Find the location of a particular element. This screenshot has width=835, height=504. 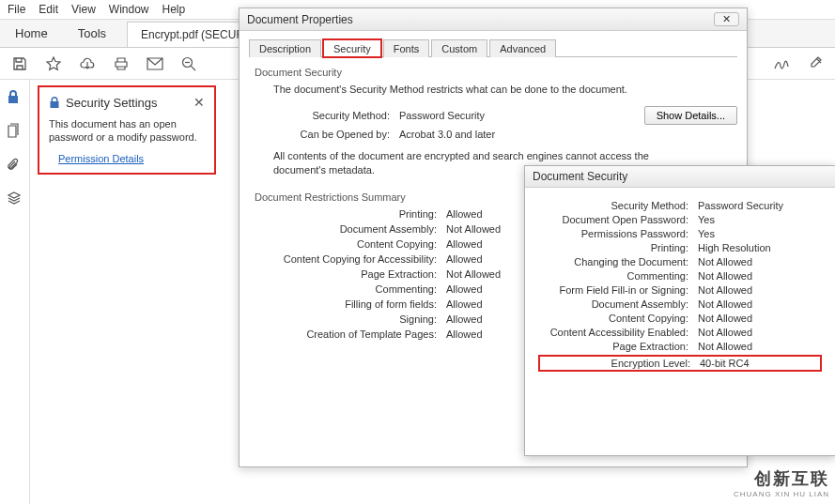

security-detail-label: Document Open Password: is located at coordinates (613, 220).